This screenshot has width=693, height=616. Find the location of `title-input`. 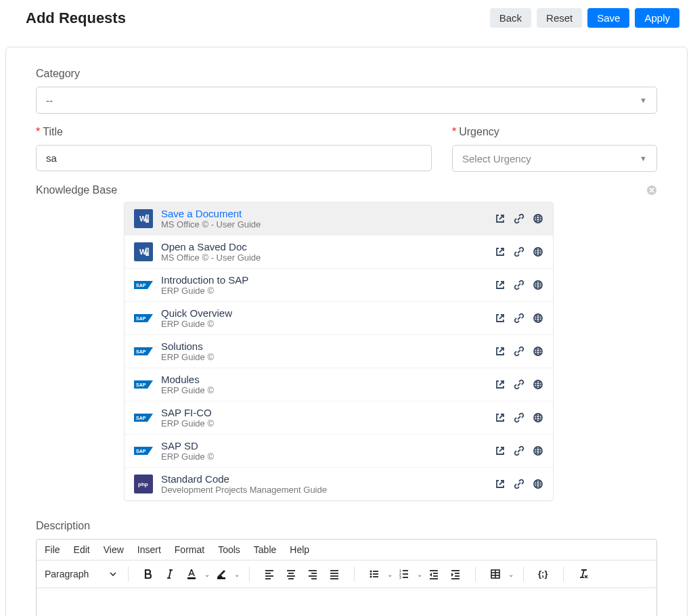

title-input is located at coordinates (234, 158).